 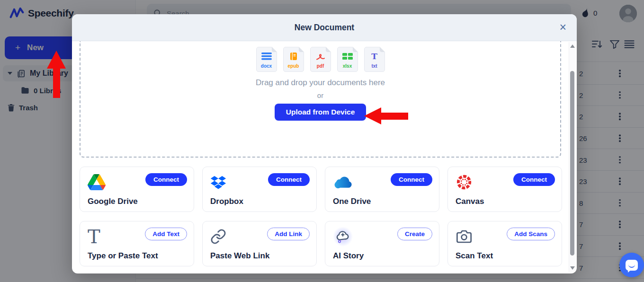 What do you see at coordinates (267, 60) in the screenshot?
I see `file-type-docx: docx` at bounding box center [267, 60].